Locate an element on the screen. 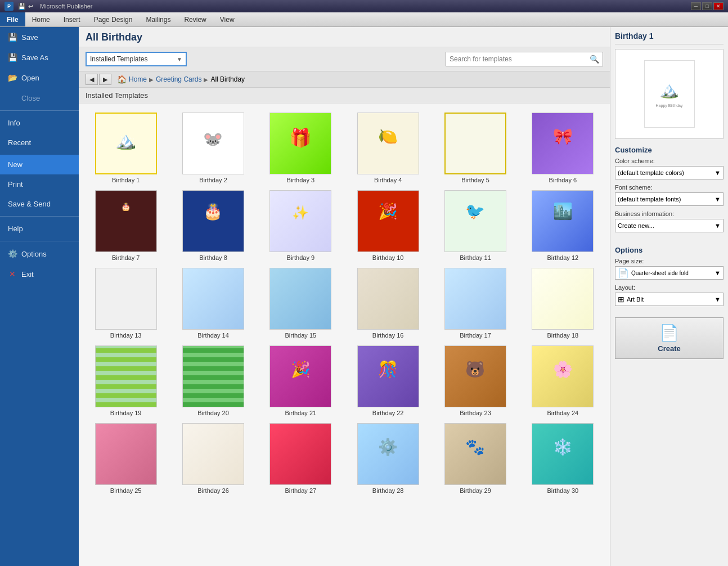 The image size is (728, 566). template-item-18: Birthday 18 is located at coordinates (563, 303).